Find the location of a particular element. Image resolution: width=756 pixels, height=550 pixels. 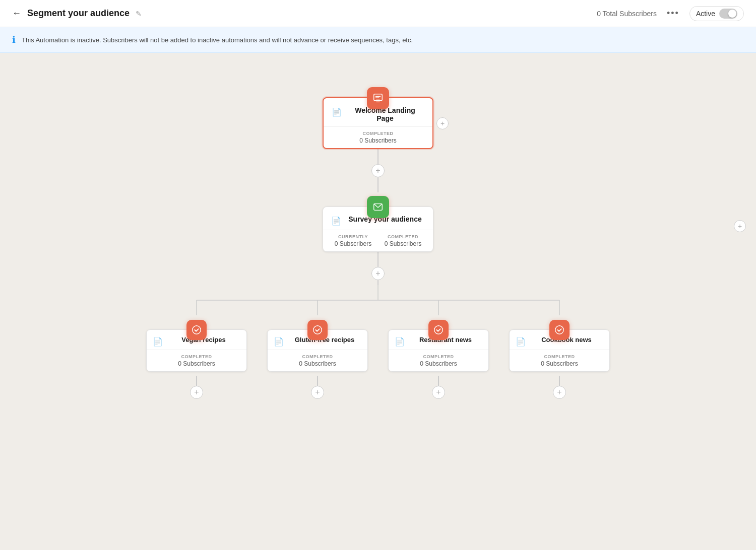

cookbook-icon-badge is located at coordinates (559, 330).